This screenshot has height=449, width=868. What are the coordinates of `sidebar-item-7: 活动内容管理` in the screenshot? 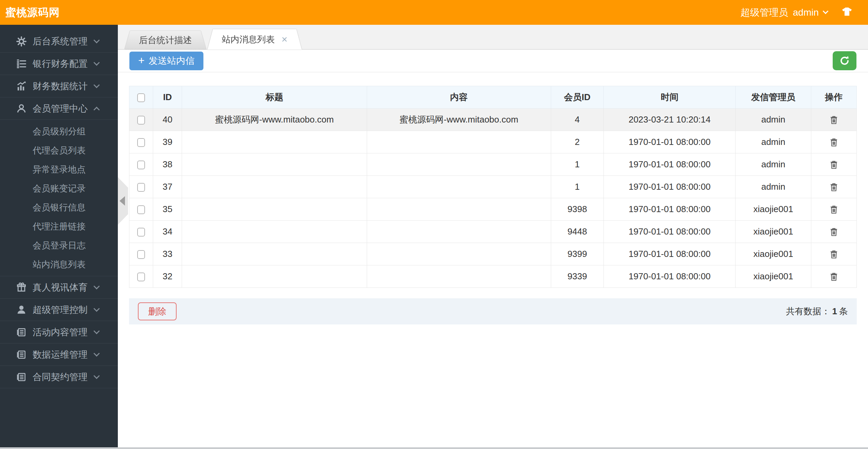 It's located at (59, 332).